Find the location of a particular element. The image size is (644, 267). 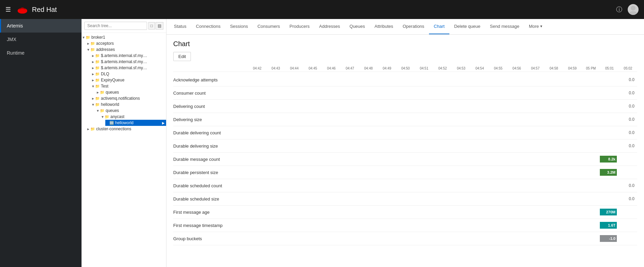

sidebar: Artemis JMX Runtime is located at coordinates (41, 143).